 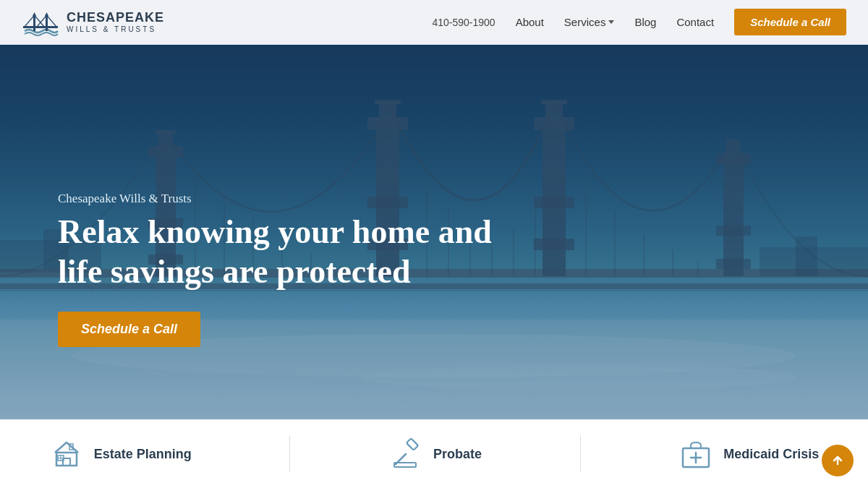 I want to click on hero-title: Relax knowing your home and life savings…, so click(x=289, y=252).